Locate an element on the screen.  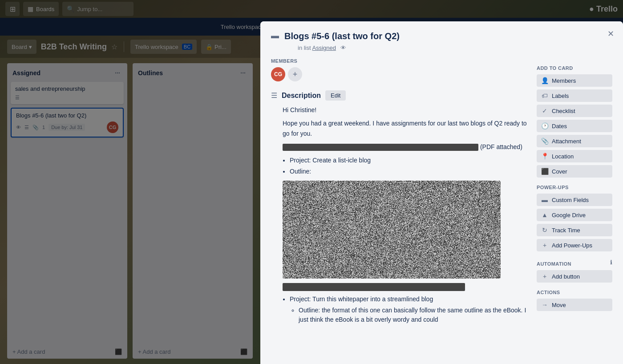
cover-sidebar-label: Cover is located at coordinates (560, 172).